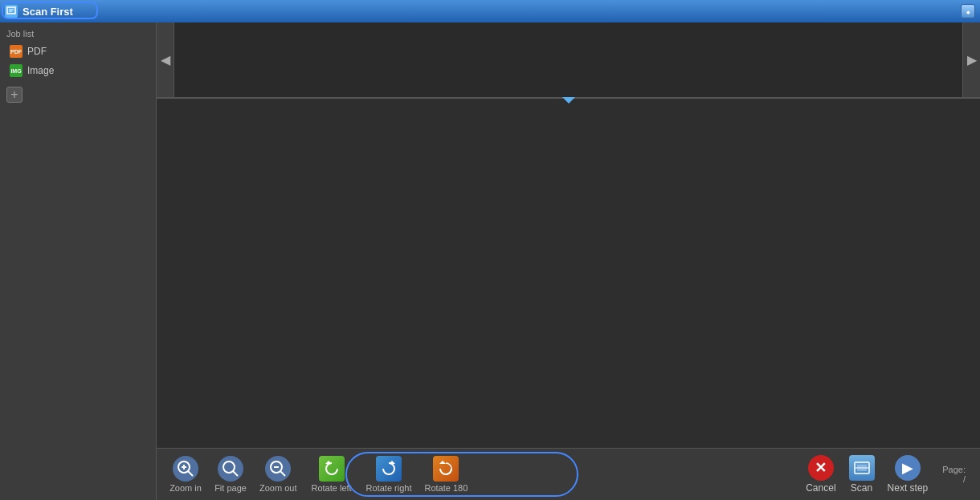 This screenshot has width=980, height=500. Describe the element at coordinates (186, 474) in the screenshot. I see `zoom-in-button: Zoom in` at that location.